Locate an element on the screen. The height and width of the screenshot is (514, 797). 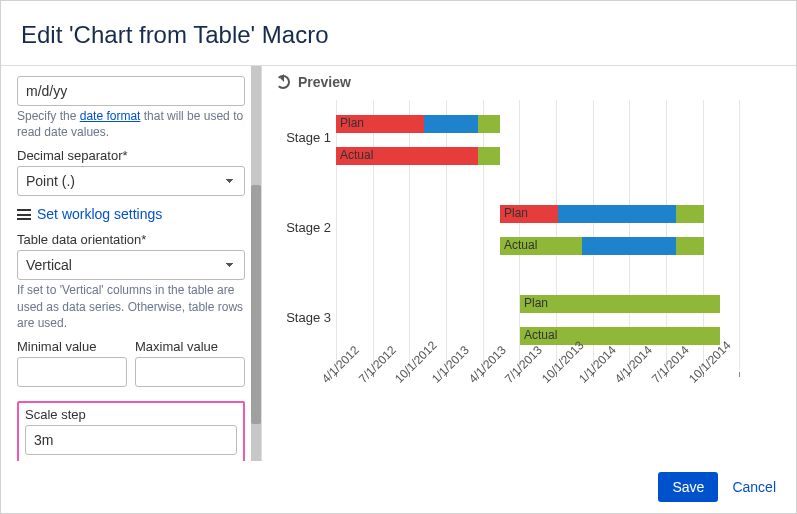
minimal-value-field: Minimal value is located at coordinates (72, 363).